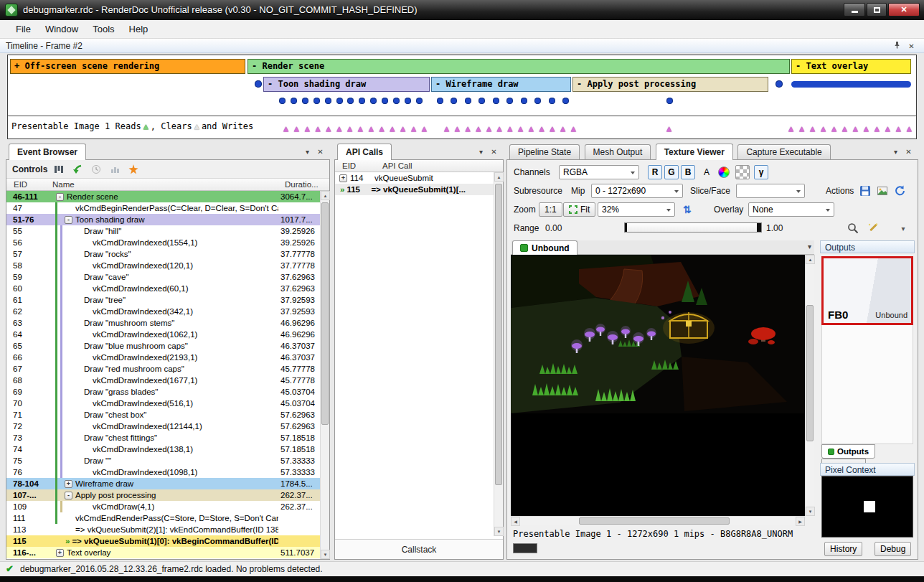 This screenshot has width=924, height=582. I want to click on event-row: 73Draw "chest fittings"57.18518, so click(164, 438).